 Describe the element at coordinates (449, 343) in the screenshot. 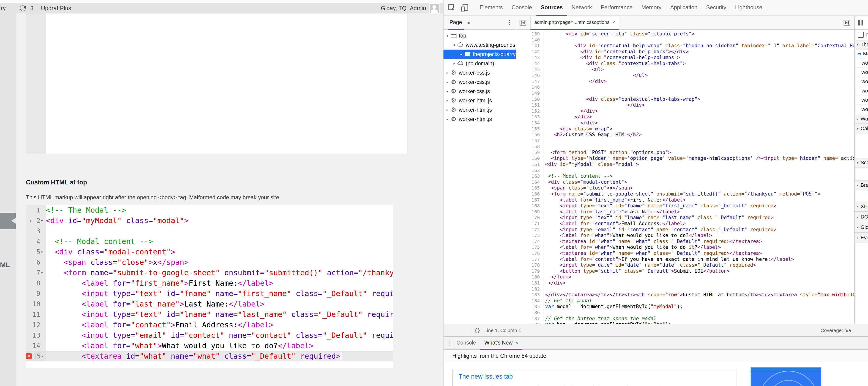

I see `drawer-menu-icon: ⋮` at that location.